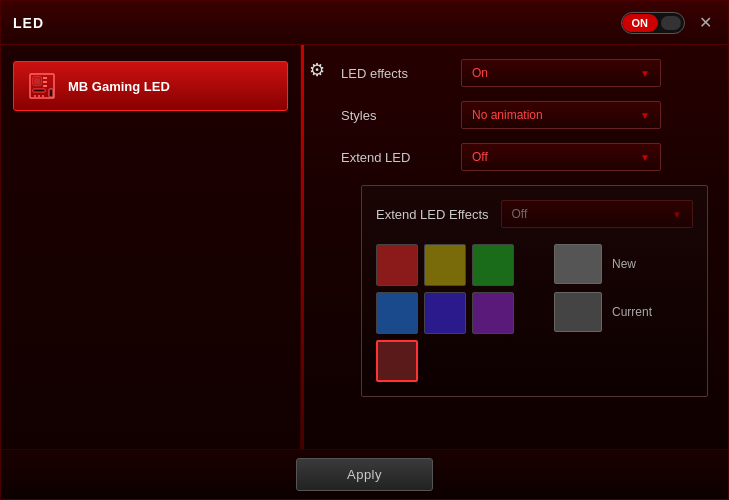 The width and height of the screenshot is (729, 500). Describe the element at coordinates (508, 115) in the screenshot. I see `styles-value: No animation` at that location.